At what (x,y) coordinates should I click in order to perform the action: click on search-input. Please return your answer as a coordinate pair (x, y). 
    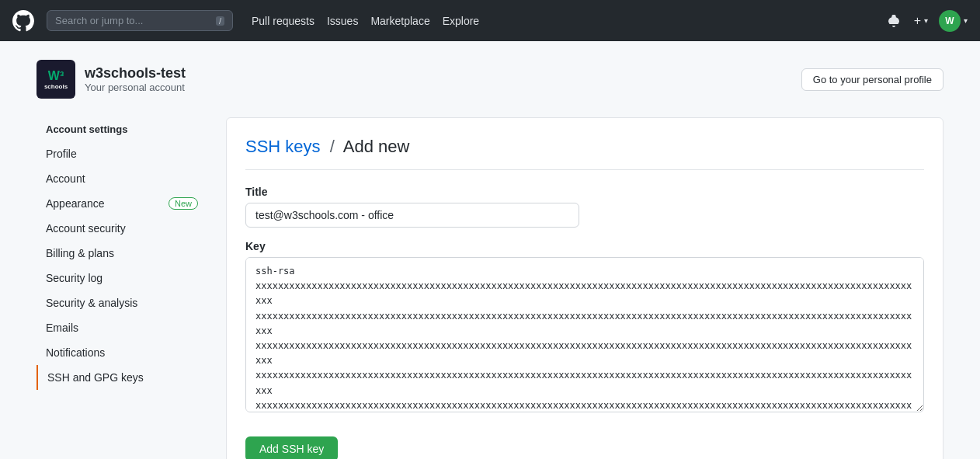
    Looking at the image, I should click on (132, 20).